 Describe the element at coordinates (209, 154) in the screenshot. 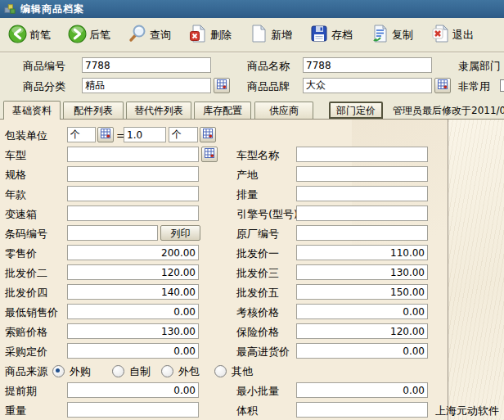

I see `model-lookup-button` at that location.